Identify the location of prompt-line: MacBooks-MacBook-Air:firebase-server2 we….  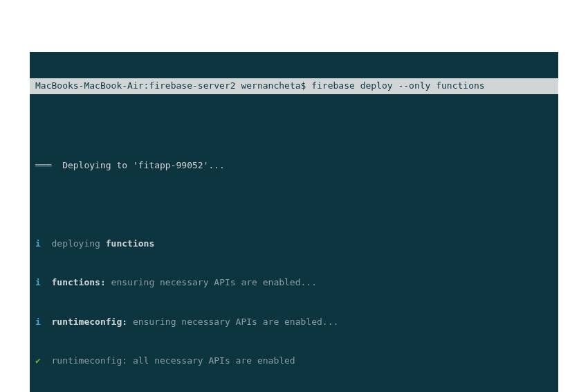
(294, 86).